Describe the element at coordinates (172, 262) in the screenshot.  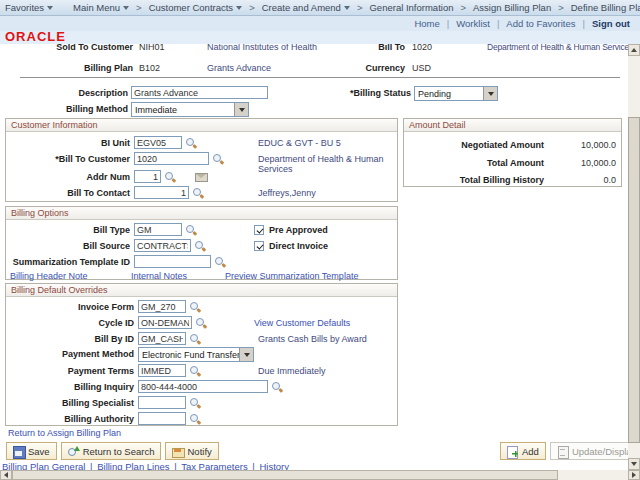
I see `summarization-template-input` at that location.